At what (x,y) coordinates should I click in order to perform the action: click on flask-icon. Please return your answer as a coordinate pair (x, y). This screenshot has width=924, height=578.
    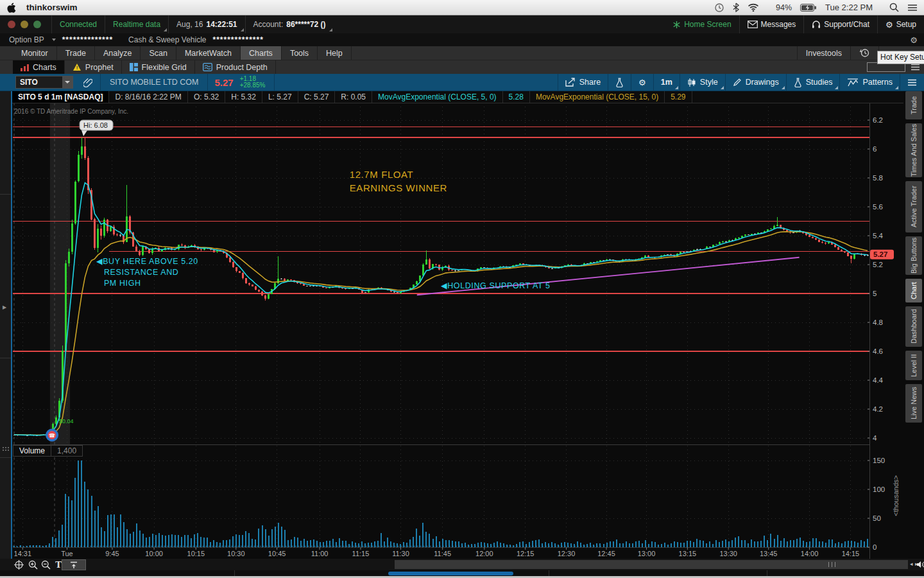
    Looking at the image, I should click on (798, 82).